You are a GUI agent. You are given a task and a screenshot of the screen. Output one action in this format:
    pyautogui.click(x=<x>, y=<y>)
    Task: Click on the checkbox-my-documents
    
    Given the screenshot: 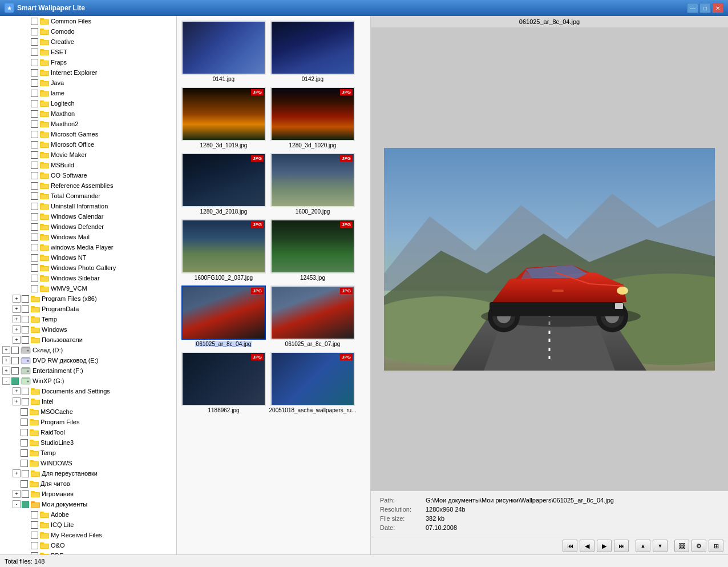 What is the action you would take?
    pyautogui.click(x=25, y=505)
    